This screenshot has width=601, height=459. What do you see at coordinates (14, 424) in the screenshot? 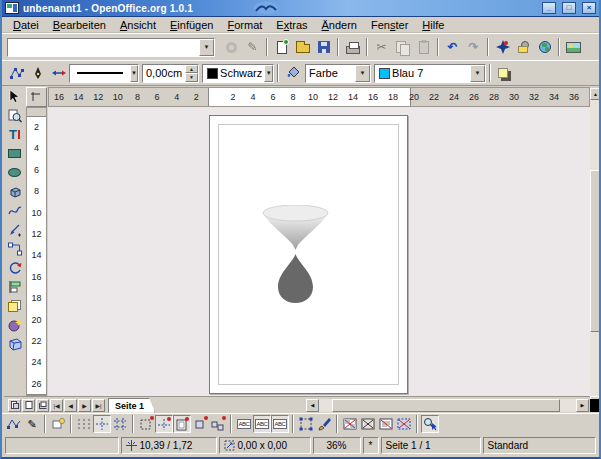
I see `edit-points-mode-button` at bounding box center [14, 424].